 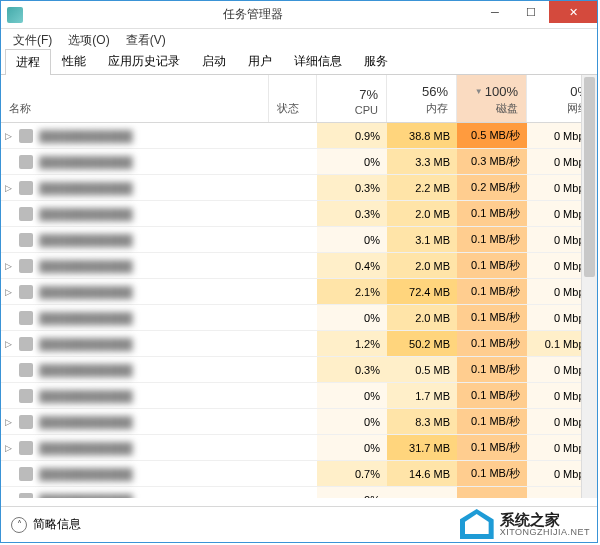 I want to click on memory-cell: 8.3 MB, so click(x=422, y=422).